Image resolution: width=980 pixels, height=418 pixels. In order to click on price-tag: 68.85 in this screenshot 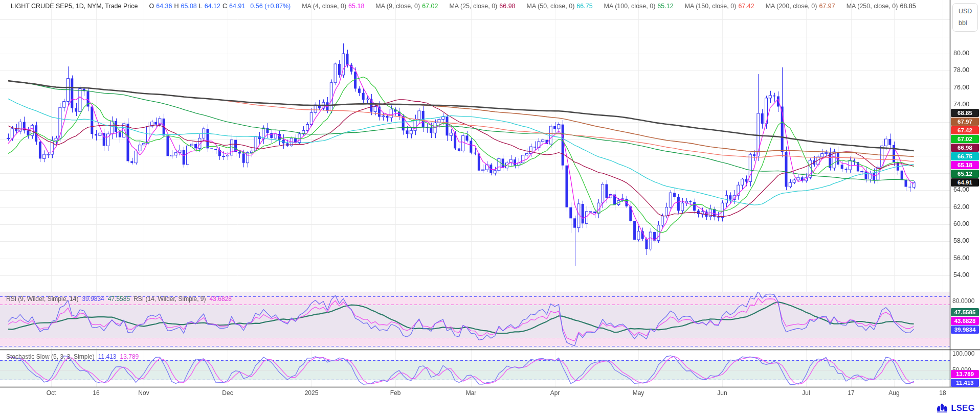, I will do `click(965, 113)`.